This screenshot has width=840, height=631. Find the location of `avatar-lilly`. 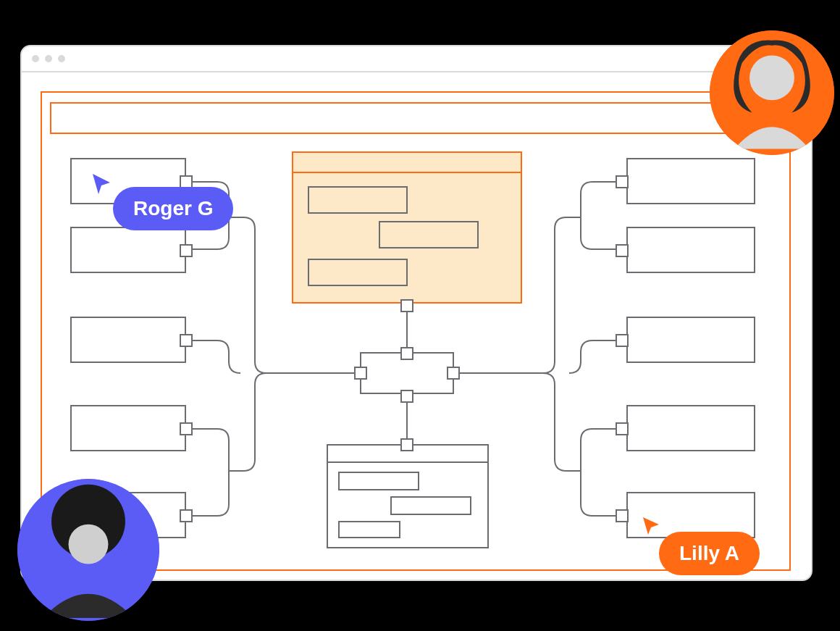

avatar-lilly is located at coordinates (772, 93).